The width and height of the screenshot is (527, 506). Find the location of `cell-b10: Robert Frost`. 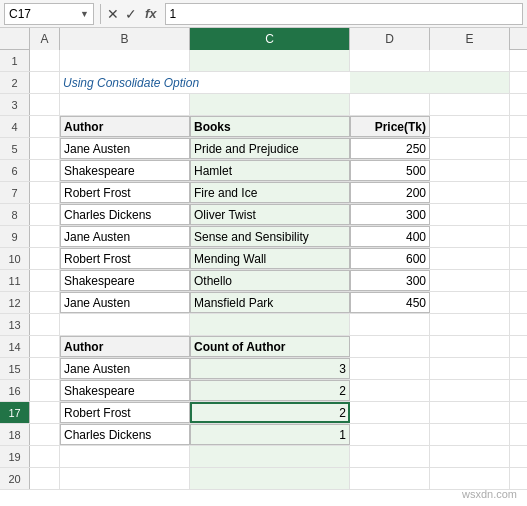

cell-b10: Robert Frost is located at coordinates (125, 258).